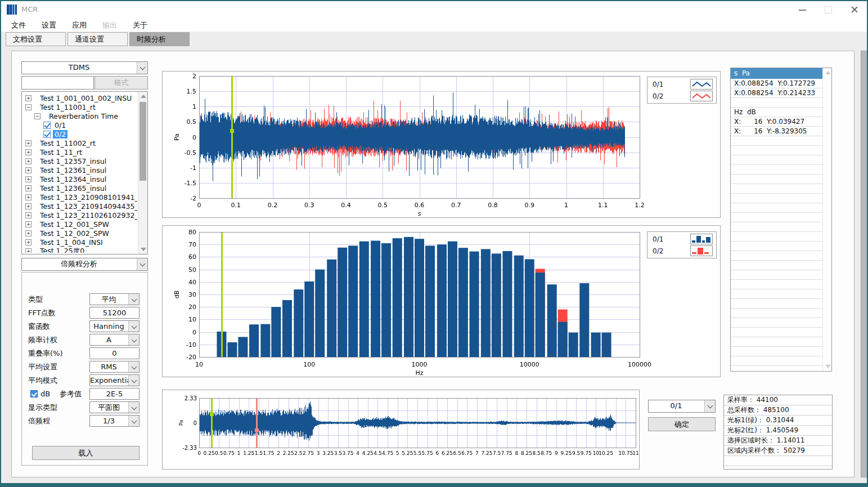  Describe the element at coordinates (828, 10) in the screenshot. I see `maximize-button` at that location.